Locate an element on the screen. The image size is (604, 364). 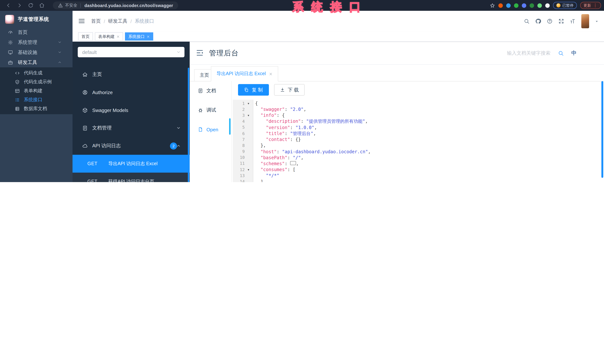
logo-row: 芋道管理系统 is located at coordinates (36, 18).